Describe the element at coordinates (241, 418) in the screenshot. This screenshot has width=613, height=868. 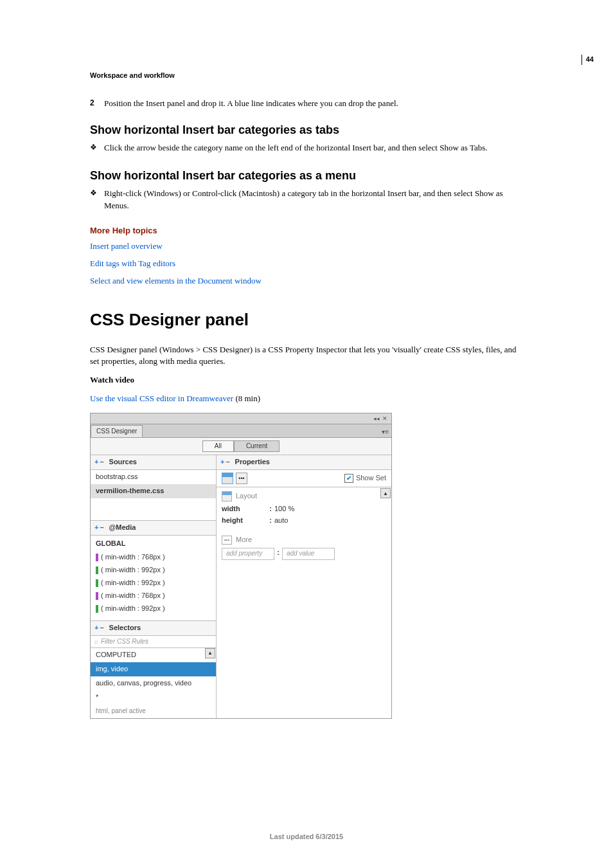
I see `panel-titlebar: ◂◂ ✕` at that location.